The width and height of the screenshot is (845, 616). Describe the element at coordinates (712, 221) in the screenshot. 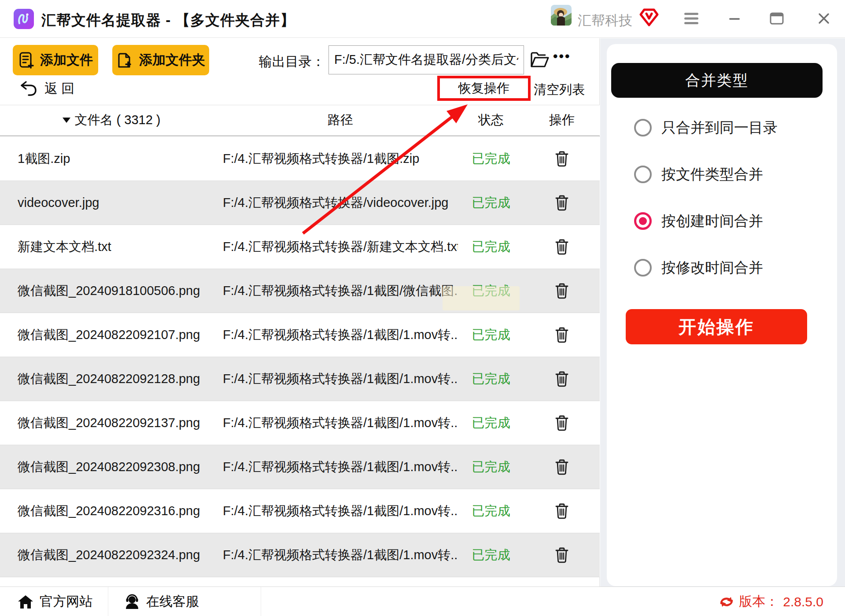

I see `merge-option-label: 按创建时间合并` at that location.